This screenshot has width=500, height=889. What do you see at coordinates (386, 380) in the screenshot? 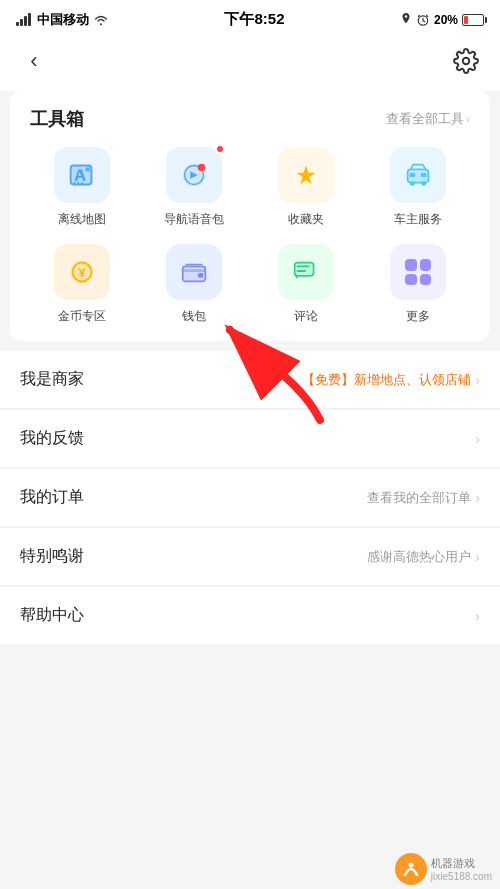
I see `merchant-right-text: 【免费】新增地点、认领店铺` at bounding box center [386, 380].